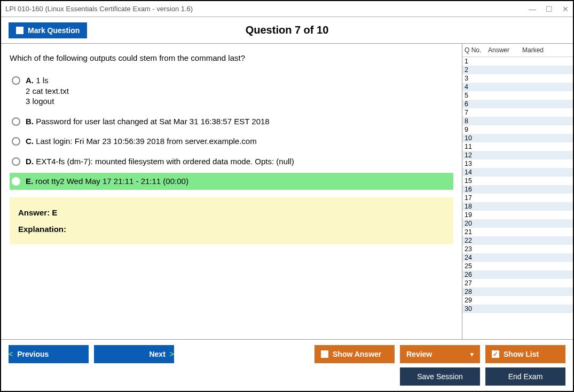  I want to click on option-row: C. Last login: Fri Mar 23 10:56:39 2018 …, so click(232, 141).